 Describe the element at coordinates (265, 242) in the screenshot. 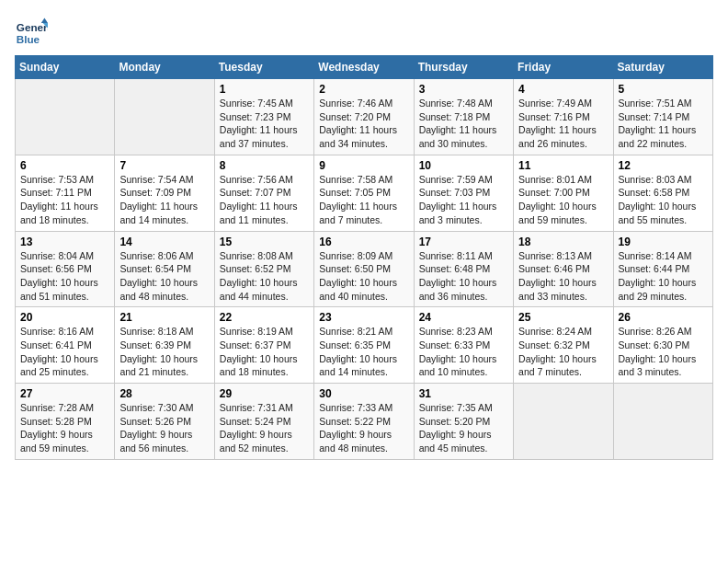

I see `day-number: 15` at that location.